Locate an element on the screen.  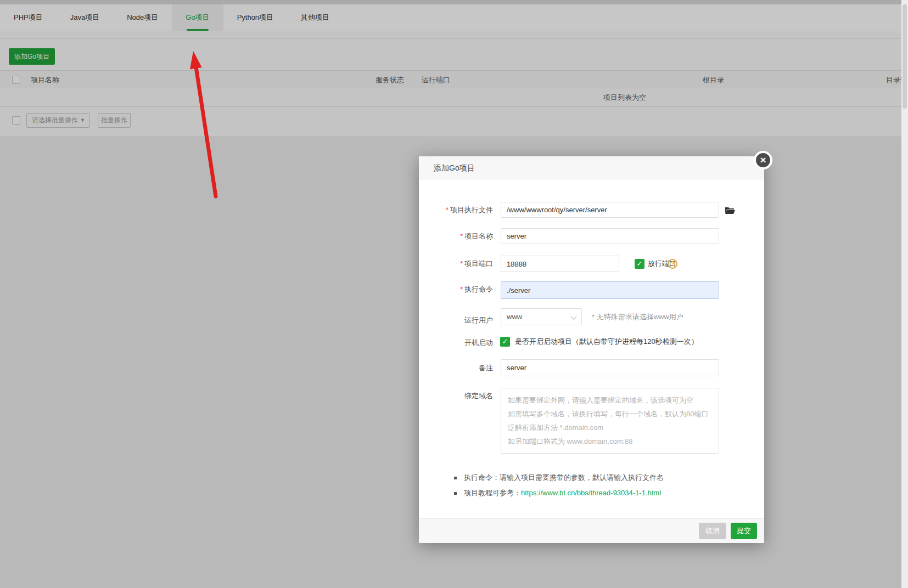
command-label: *执行命令 is located at coordinates (456, 290).